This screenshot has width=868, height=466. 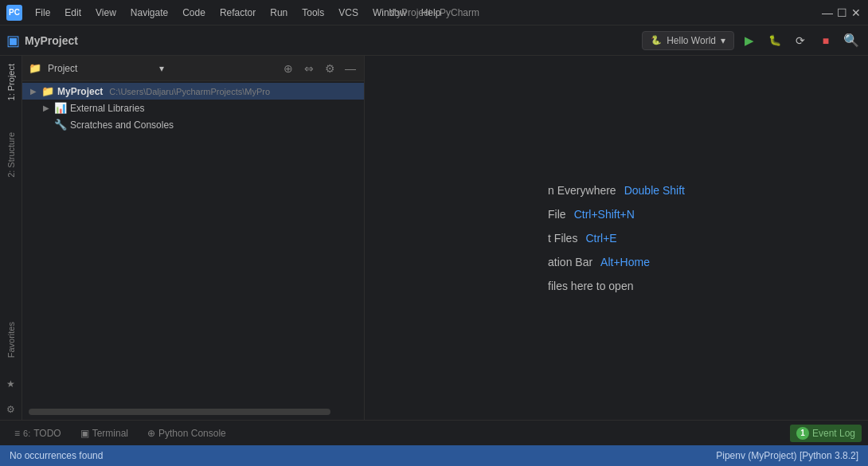 What do you see at coordinates (237, 13) in the screenshot?
I see `menu-bar: File Edit View Navigate Code Refactor Ru…` at bounding box center [237, 13].